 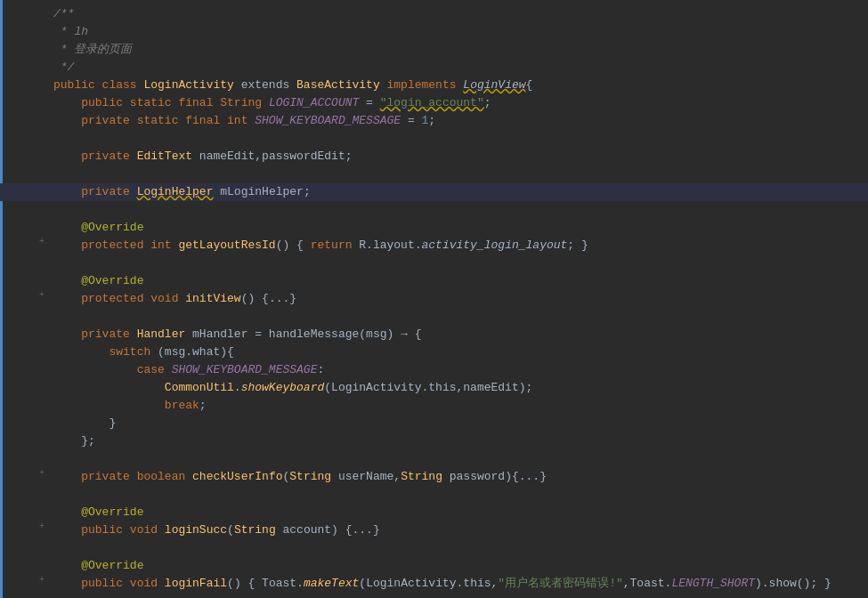 I want to click on line-9: private EditText nameEdit,passwordEdit;, so click(x=434, y=157).